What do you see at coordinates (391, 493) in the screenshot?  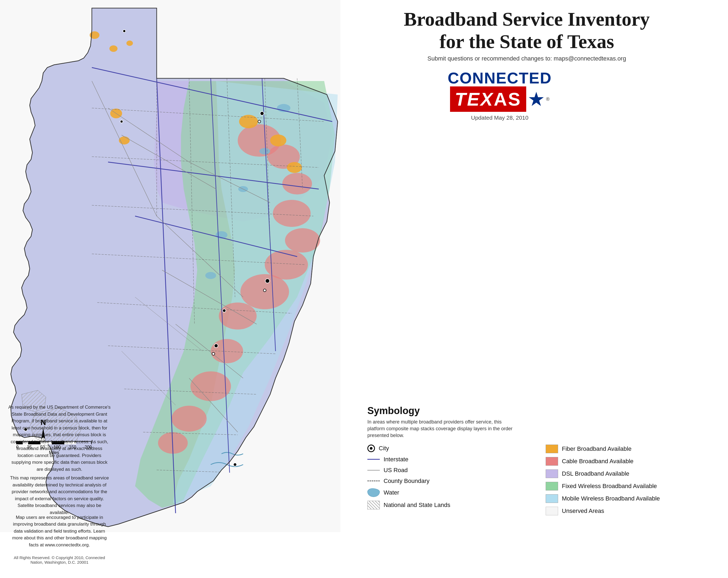 I see `legend-water-label: Water` at bounding box center [391, 493].